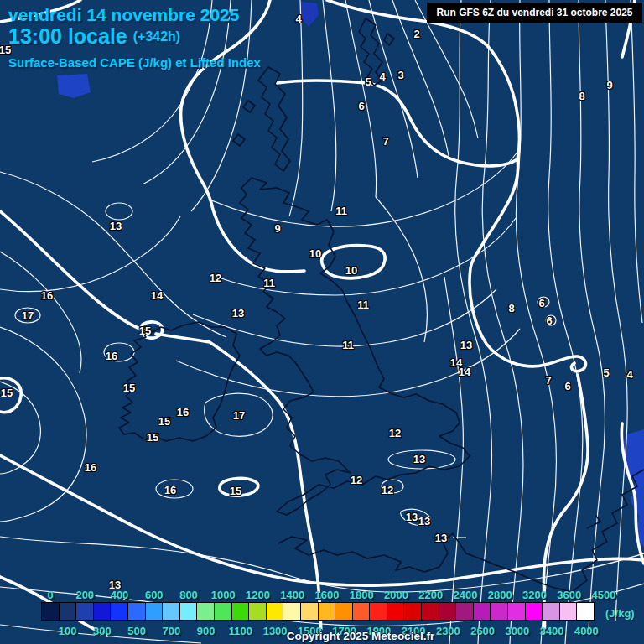  Describe the element at coordinates (172, 631) in the screenshot. I see `scale-tick-label: 700` at that location.